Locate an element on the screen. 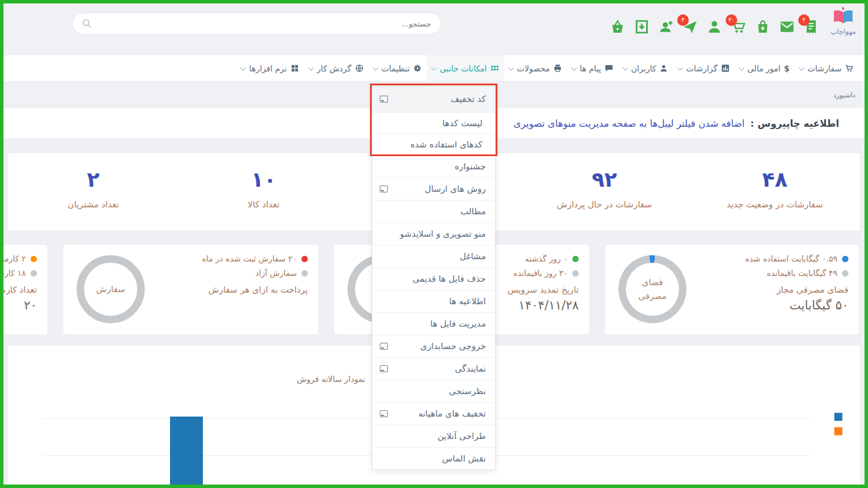 This screenshot has width=868, height=488. menu-item-content: مطالب is located at coordinates (433, 211).